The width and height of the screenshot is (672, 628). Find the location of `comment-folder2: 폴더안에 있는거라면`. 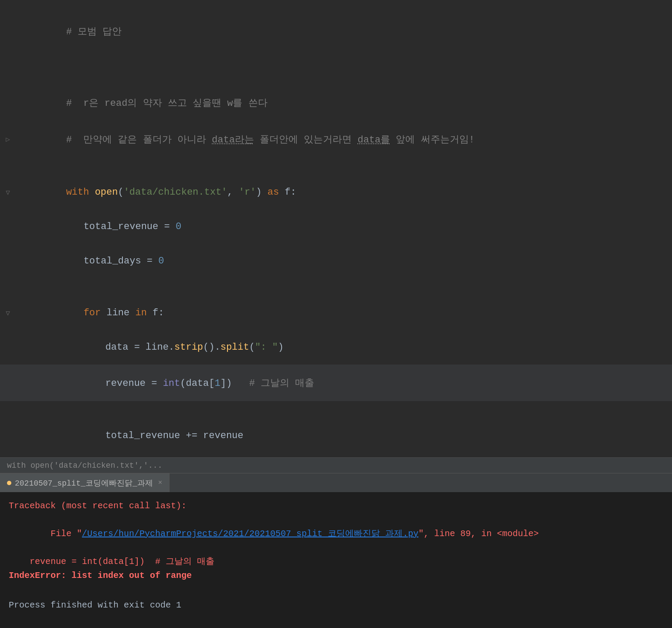

comment-folder2: 폴더안에 있는거라면 is located at coordinates (306, 140).